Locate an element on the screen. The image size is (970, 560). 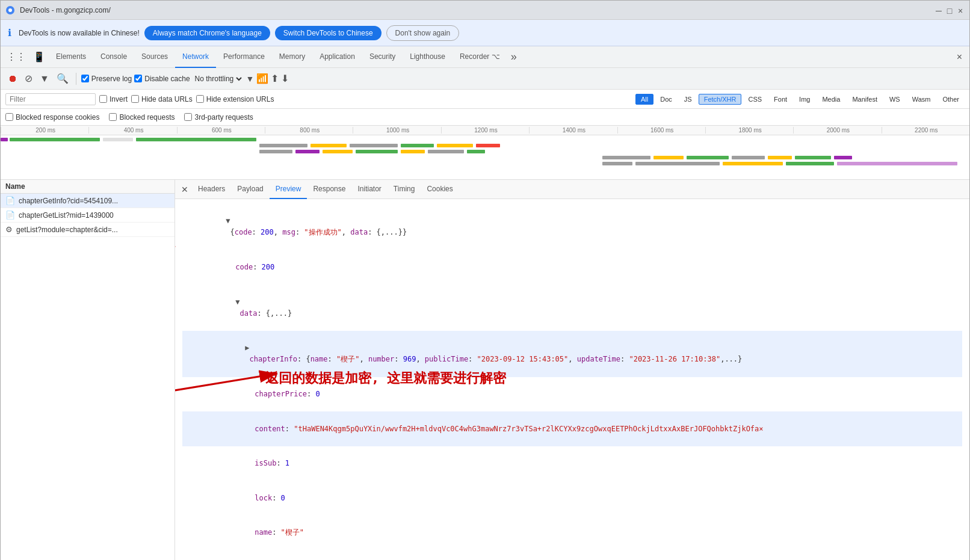
timeline: 200 ms 400 ms 600 ms 800 ms 1000 ms 1200… is located at coordinates (485, 153).